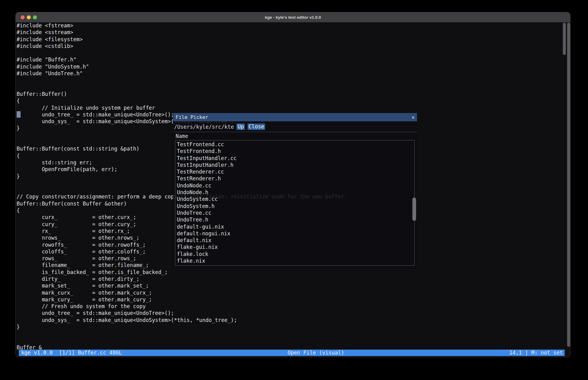 The image size is (588, 380). I want to click on file-list-item: UndoNode.cc, so click(295, 186).